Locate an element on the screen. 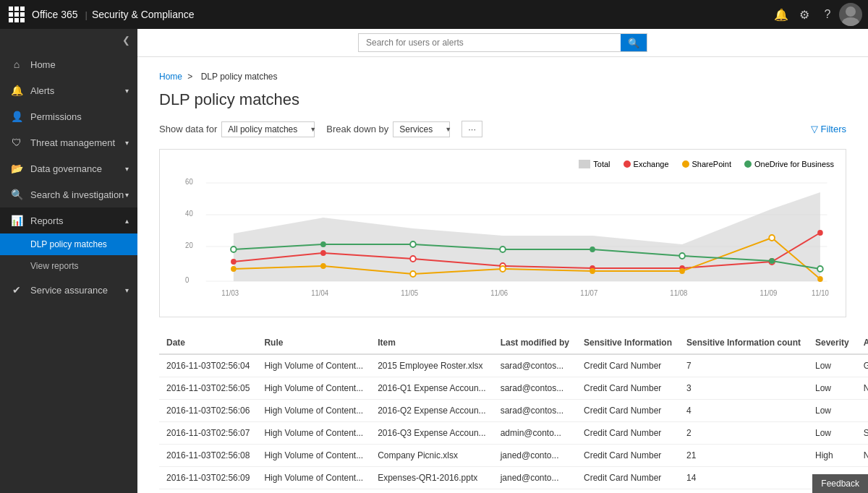 Image resolution: width=868 pixels, height=493 pixels. sidebar-item-data-governance: 📂 Data governance ▾ is located at coordinates (69, 168).